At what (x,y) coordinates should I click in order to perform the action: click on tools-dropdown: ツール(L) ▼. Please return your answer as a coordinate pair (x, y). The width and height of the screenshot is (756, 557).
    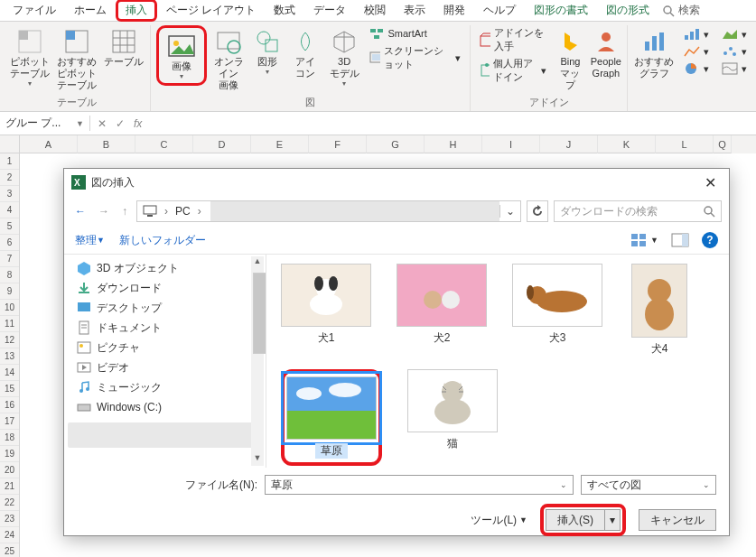
    Looking at the image, I should click on (499, 520).